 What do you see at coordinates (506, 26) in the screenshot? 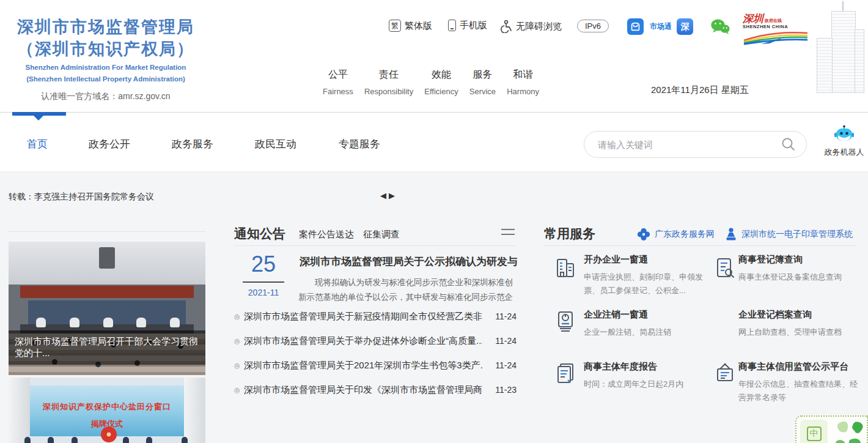
I see `wheelchair-icon` at bounding box center [506, 26].